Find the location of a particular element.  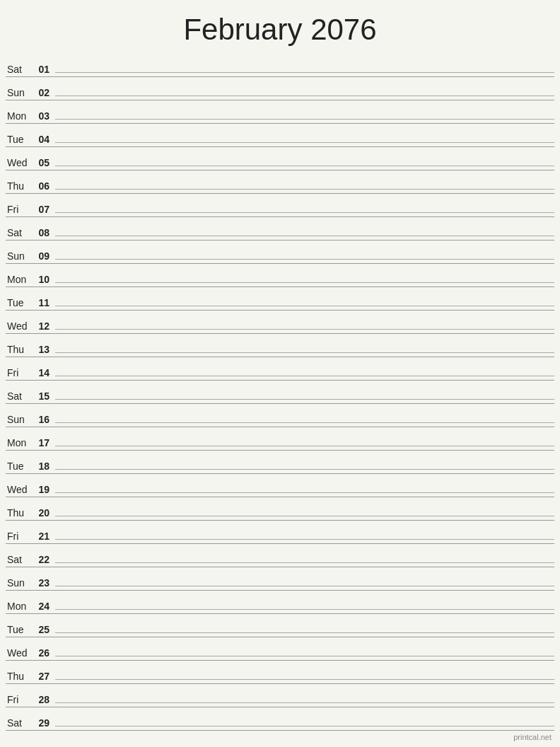

day-row: Tue11 is located at coordinates (280, 299).